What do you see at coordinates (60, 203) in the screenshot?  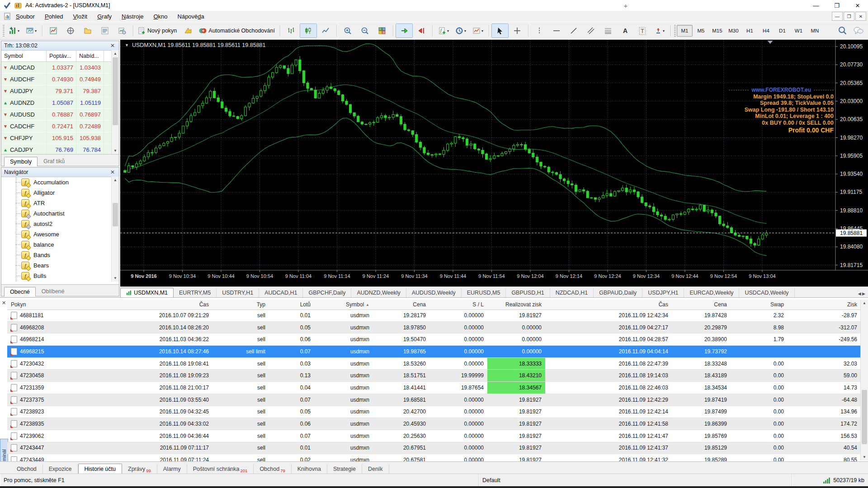 I see `navigator-item: ƒATR` at bounding box center [60, 203].